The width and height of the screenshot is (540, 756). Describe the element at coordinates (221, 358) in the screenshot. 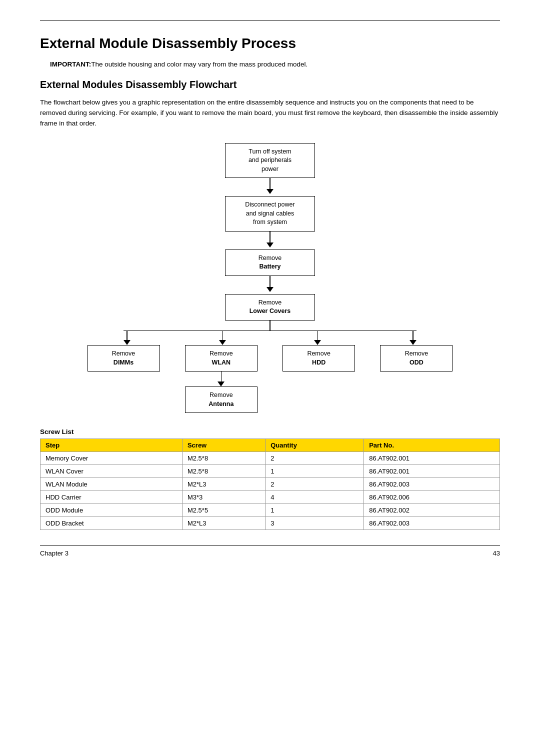

I see `fc-box-wlan: Remove WLAN` at that location.